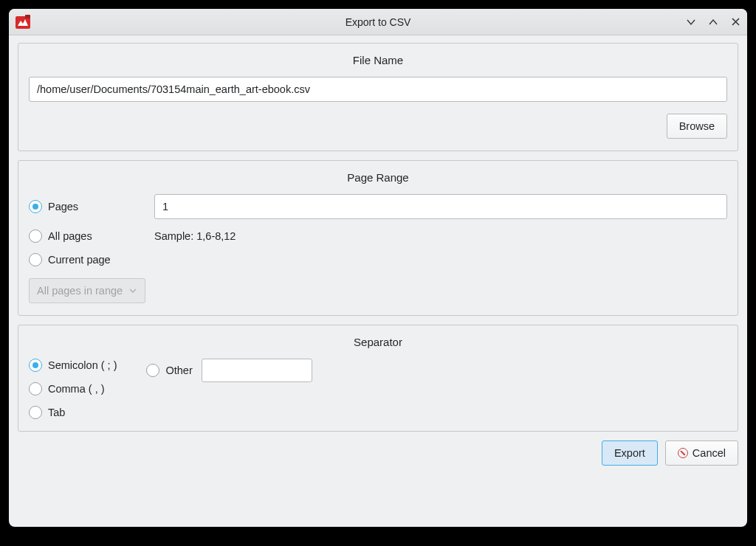 This screenshot has width=756, height=546. Describe the element at coordinates (378, 453) in the screenshot. I see `dialog-footer: Export Cancel` at that location.